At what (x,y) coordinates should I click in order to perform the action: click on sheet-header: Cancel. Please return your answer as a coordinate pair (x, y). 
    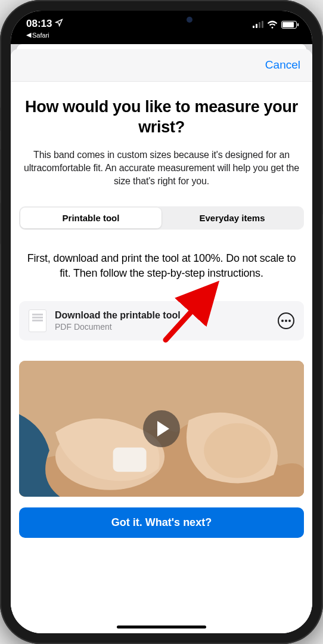
    Looking at the image, I should click on (162, 66).